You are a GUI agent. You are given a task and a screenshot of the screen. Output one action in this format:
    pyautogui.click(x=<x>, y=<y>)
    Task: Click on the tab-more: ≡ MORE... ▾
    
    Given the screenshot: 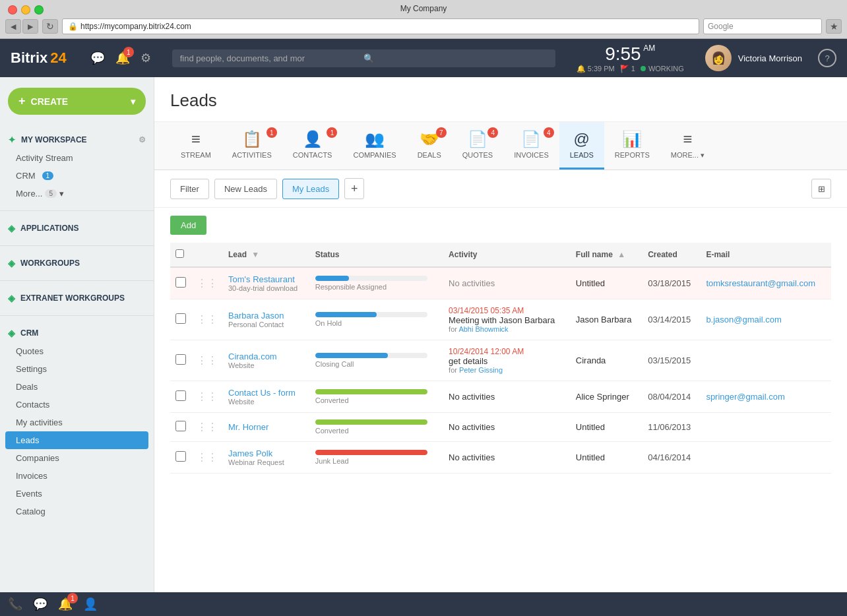 What is the action you would take?
    pyautogui.click(x=687, y=146)
    